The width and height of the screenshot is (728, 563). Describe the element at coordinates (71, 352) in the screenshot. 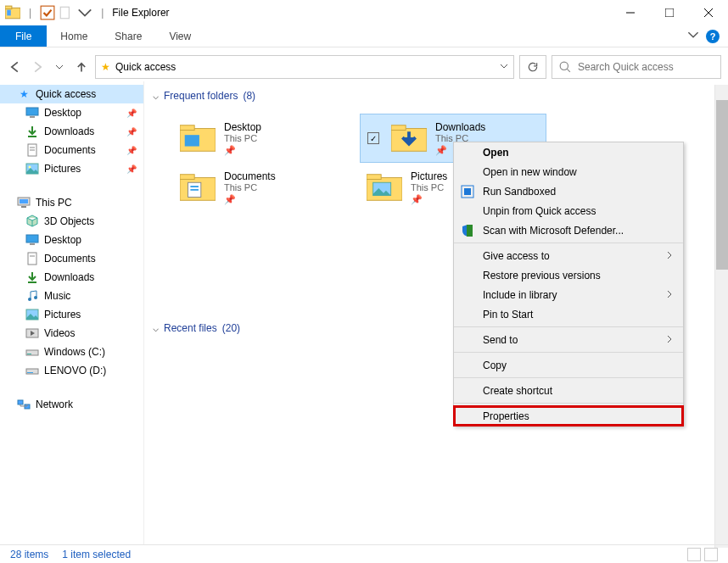

I see `sidebar-item-drive-c: Windows (C:)` at that location.